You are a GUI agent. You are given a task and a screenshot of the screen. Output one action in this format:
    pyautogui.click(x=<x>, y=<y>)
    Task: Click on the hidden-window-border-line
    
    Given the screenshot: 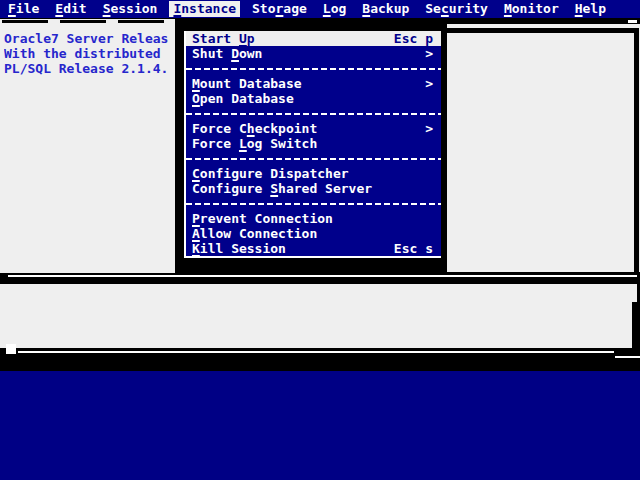 What is the action you would take?
    pyautogui.click(x=322, y=276)
    